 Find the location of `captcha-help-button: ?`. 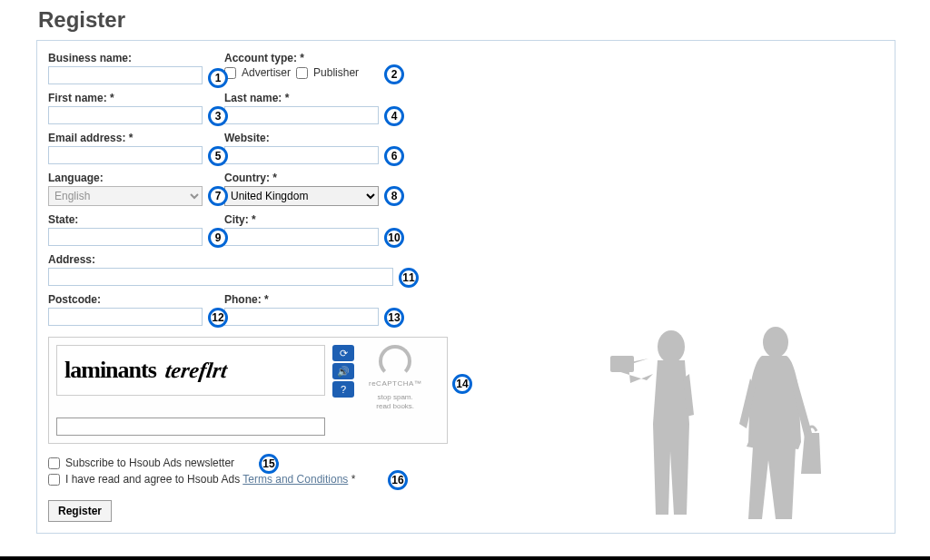

captcha-help-button: ? is located at coordinates (343, 389).